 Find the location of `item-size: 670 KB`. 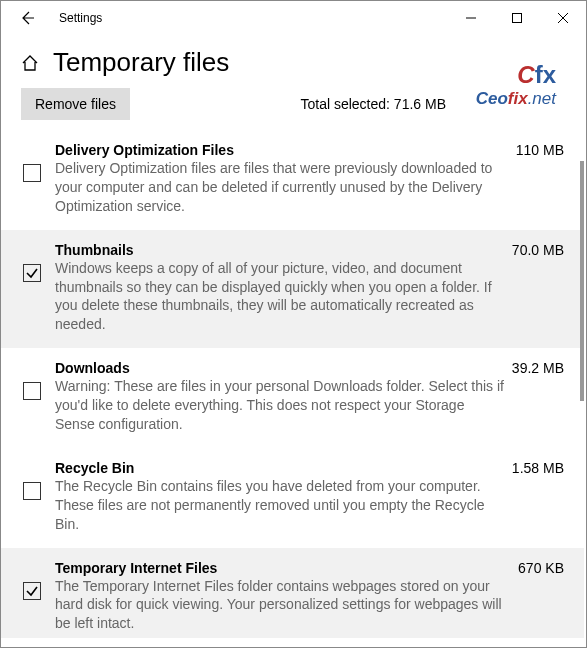

item-size: 670 KB is located at coordinates (529, 568).